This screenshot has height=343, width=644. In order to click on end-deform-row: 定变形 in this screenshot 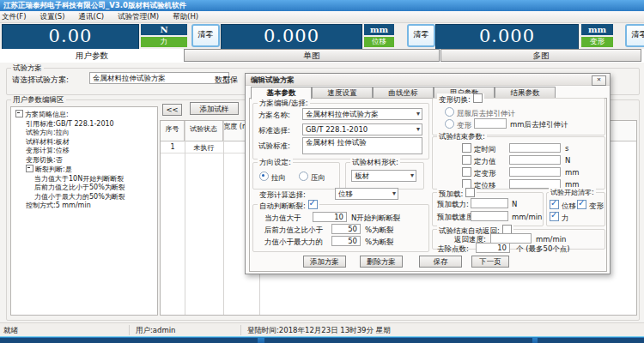, I will do `click(479, 173)`.